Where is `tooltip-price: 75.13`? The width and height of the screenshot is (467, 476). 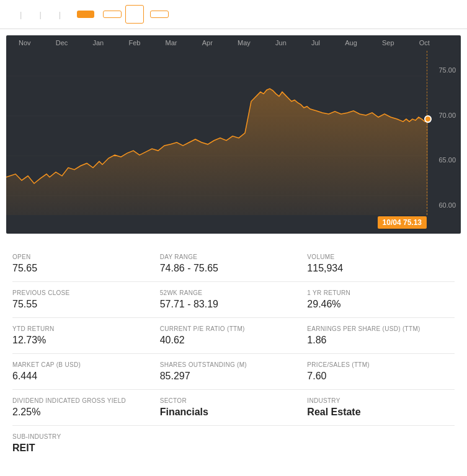 tooltip-price: 75.13 is located at coordinates (412, 223).